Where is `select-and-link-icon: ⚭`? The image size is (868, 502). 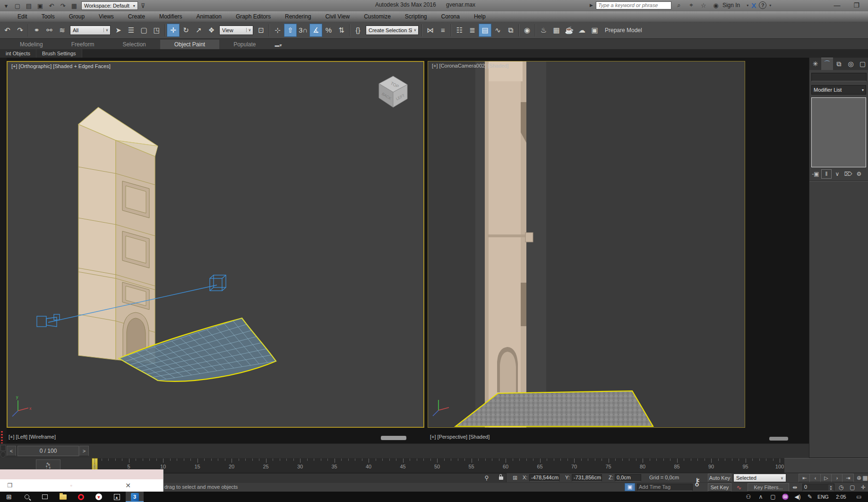
select-and-link-icon: ⚭ is located at coordinates (37, 30).